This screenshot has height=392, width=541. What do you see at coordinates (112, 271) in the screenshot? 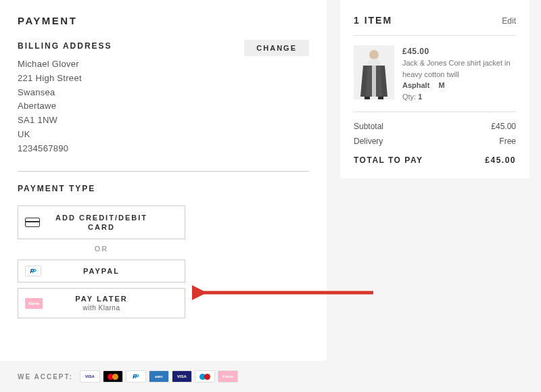
I see `paypal-label: PAYPAL` at bounding box center [112, 271].